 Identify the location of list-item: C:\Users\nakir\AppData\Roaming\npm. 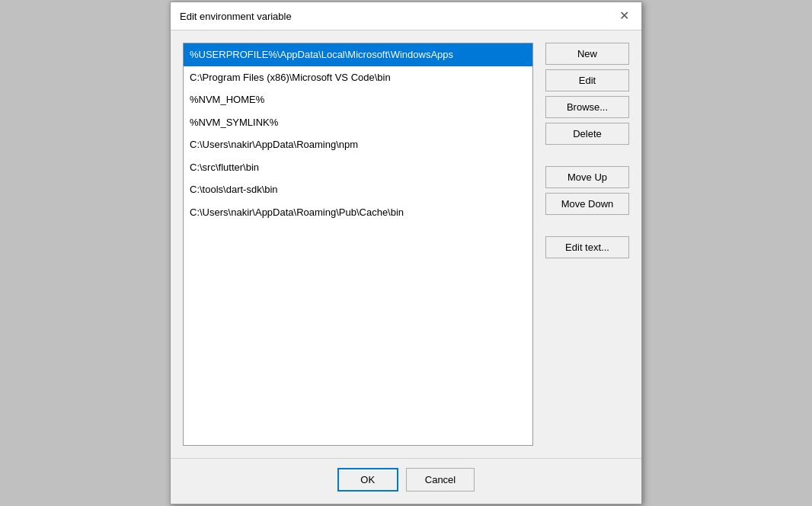
(358, 145).